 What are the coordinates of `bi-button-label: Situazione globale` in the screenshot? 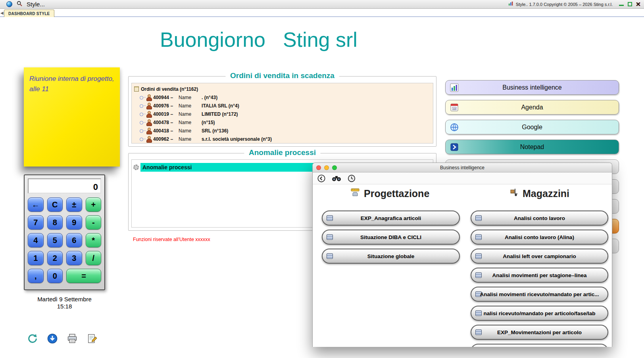 It's located at (391, 256).